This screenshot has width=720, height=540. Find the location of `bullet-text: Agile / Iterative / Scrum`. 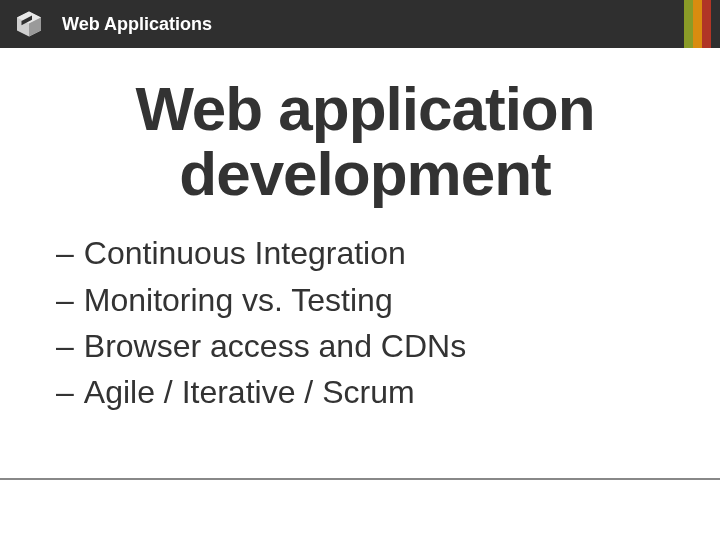

bullet-text: Agile / Iterative / Scrum is located at coordinates (250, 392).